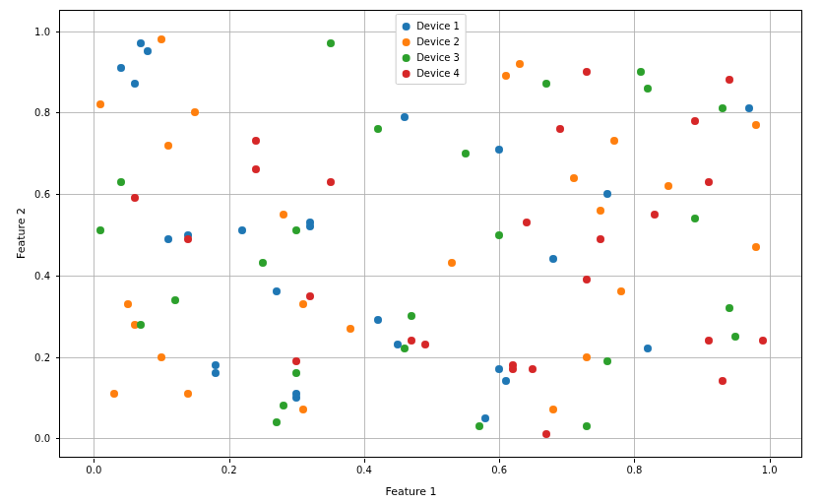 The width and height of the screenshot is (822, 504). What do you see at coordinates (438, 73) in the screenshot?
I see `legend-label: Device 4` at bounding box center [438, 73].